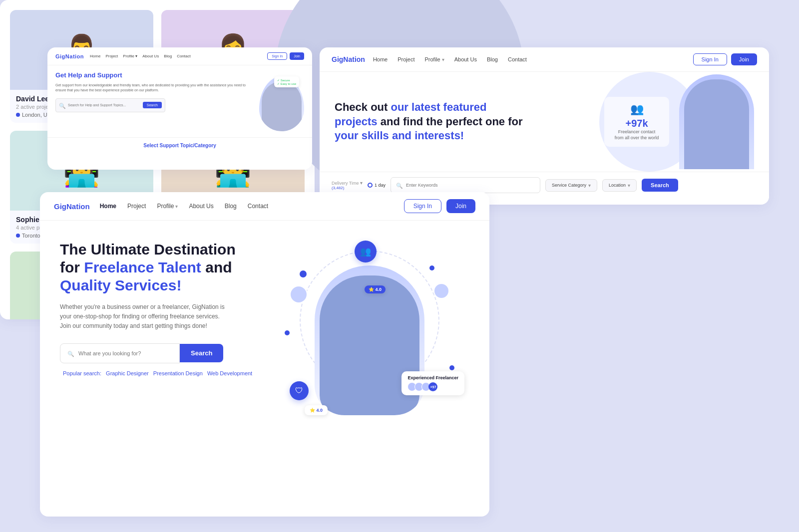 The width and height of the screenshot is (799, 532). Describe the element at coordinates (363, 107) in the screenshot. I see `panel2-heading-normal1: Check out` at that location.